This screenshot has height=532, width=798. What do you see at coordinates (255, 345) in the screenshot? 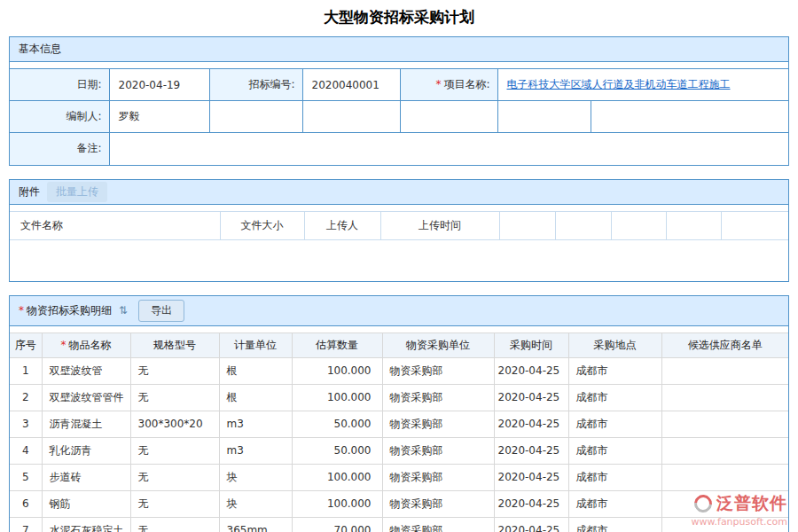
I see `column-header: 计量单位` at bounding box center [255, 345].